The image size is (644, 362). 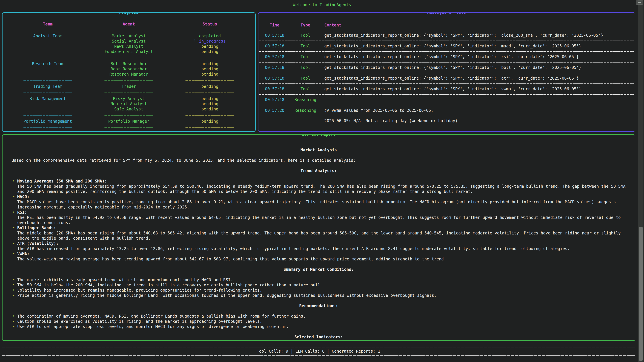 What do you see at coordinates (320, 316) in the screenshot?
I see `report-bullet: The combination of moving averages, MACD…` at bounding box center [320, 316].